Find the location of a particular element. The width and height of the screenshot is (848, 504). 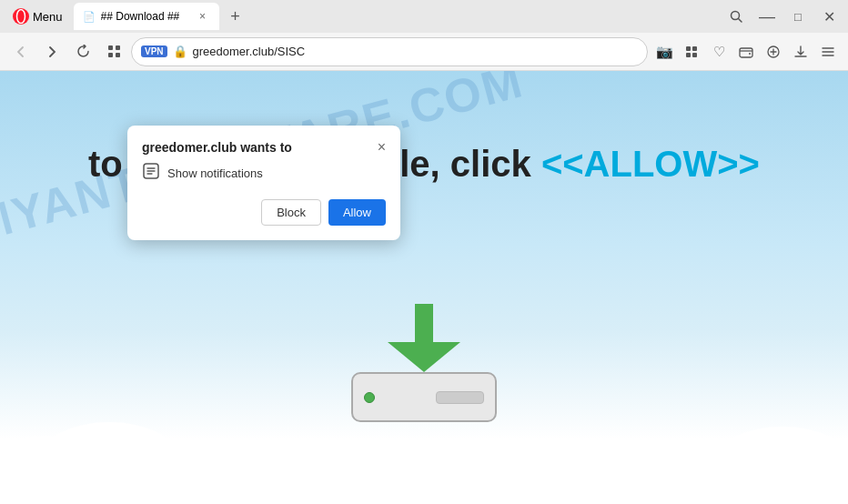

lock-icon: 🔒 is located at coordinates (180, 51).